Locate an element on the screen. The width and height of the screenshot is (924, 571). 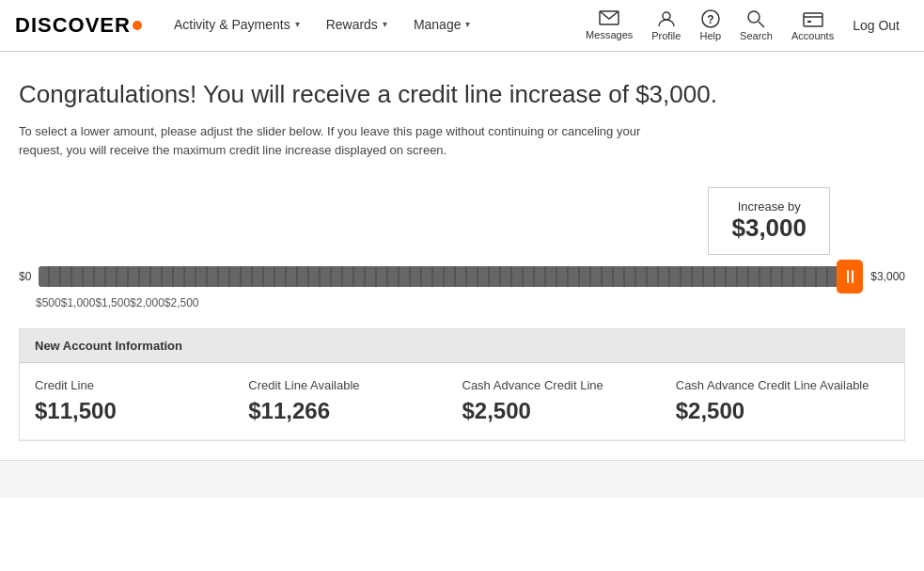
nav-item-label: Activity & Payments is located at coordinates (232, 24).